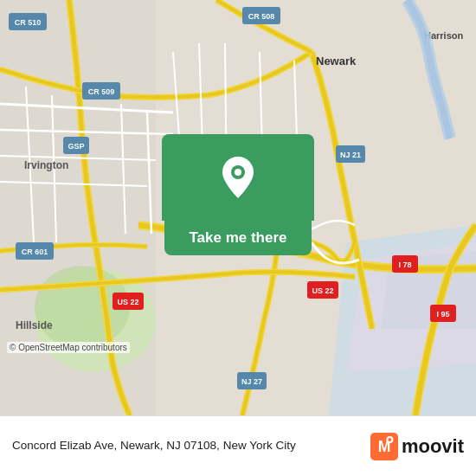 Image resolution: width=476 pixels, height=476 pixels. I want to click on moovit-icon: M, so click(384, 447).